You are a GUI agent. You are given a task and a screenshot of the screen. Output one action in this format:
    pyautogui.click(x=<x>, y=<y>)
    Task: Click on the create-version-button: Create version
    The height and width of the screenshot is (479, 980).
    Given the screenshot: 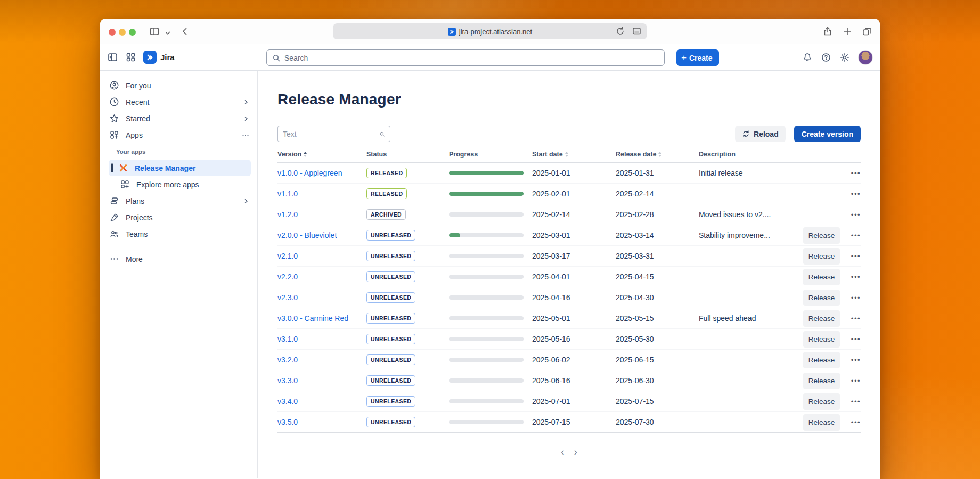 What is the action you would take?
    pyautogui.click(x=828, y=134)
    